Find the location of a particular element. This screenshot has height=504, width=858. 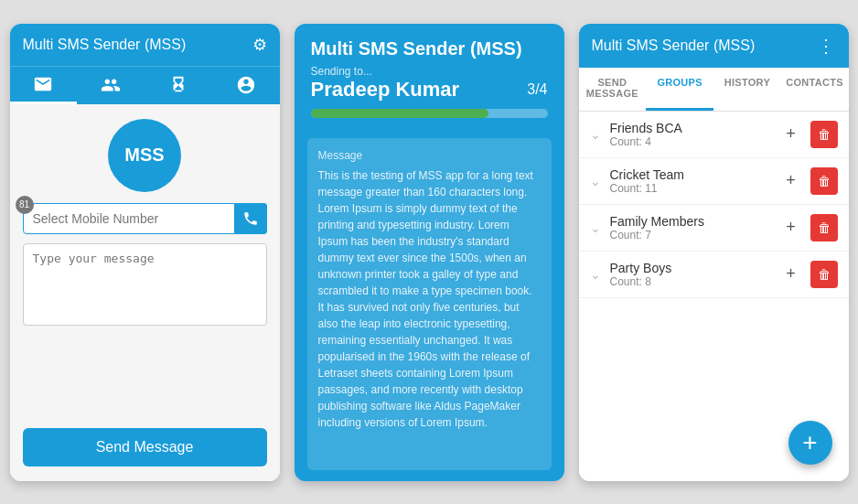

group-count: Count: 8 is located at coordinates (693, 282).